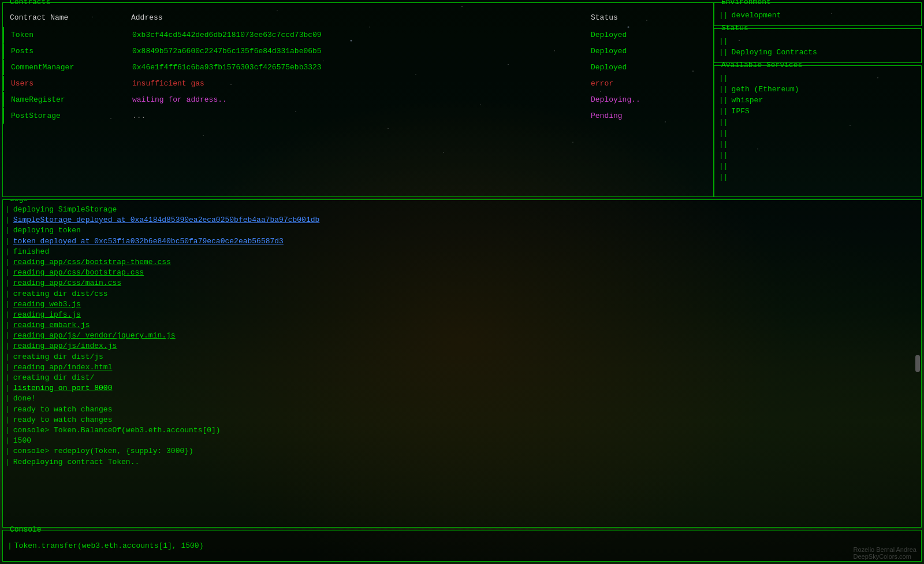 The height and width of the screenshot is (564, 924). I want to click on log-text: reading web3.js, so click(47, 305).